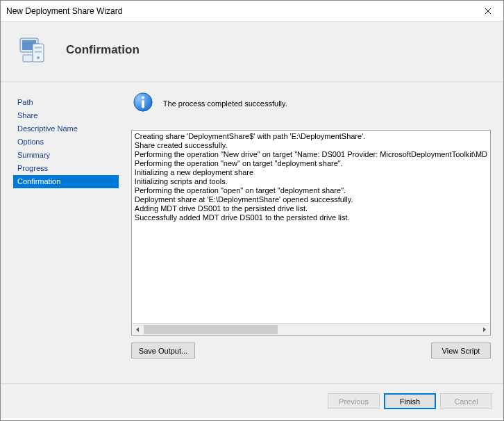  What do you see at coordinates (137, 329) in the screenshot?
I see `scroll-left-arrow` at bounding box center [137, 329].